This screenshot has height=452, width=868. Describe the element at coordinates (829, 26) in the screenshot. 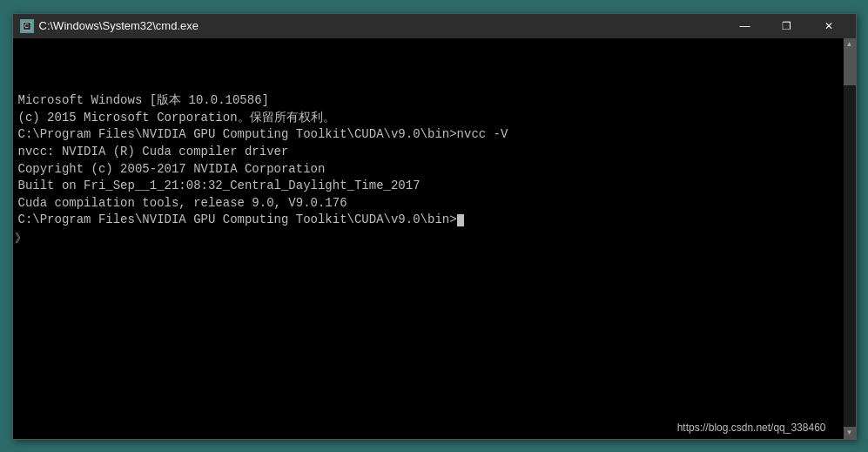

I see `close-button: ✕` at that location.